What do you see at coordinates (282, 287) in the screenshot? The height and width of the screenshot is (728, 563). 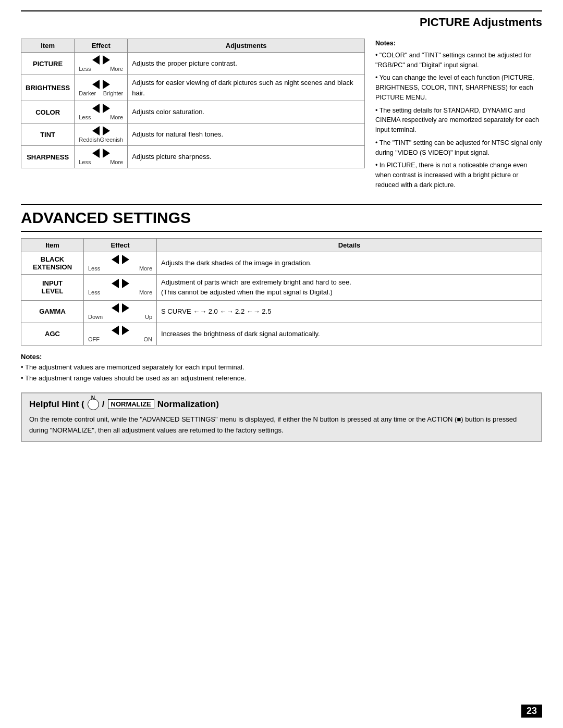 I see `advanced-table-row: INPUT LEVELLessMoreAdjustment of parts w…` at bounding box center [282, 287].